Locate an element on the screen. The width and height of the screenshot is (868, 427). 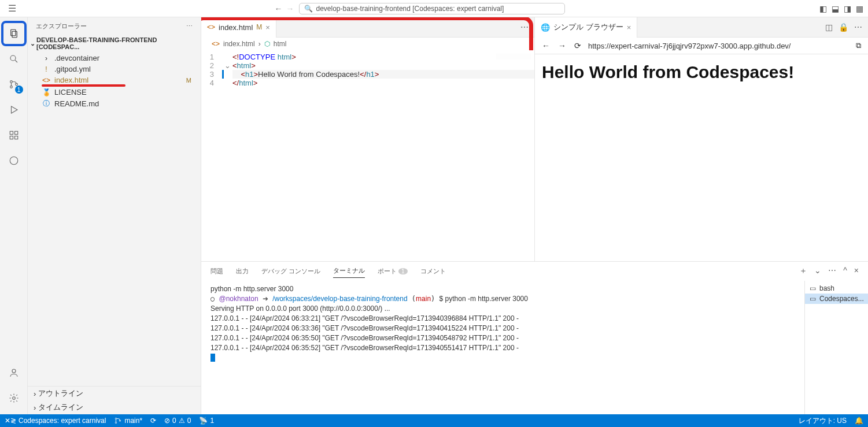
status-branch: main* is located at coordinates (128, 421).